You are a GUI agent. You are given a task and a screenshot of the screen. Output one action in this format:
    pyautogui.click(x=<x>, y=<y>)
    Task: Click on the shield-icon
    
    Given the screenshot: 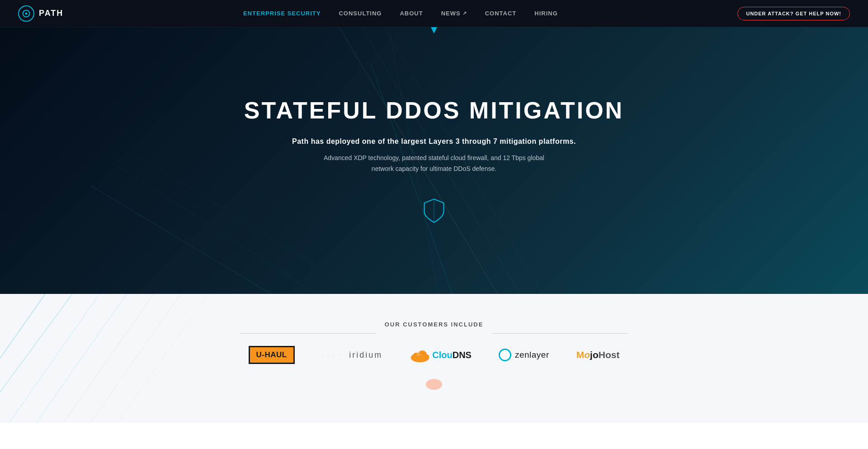 What is the action you would take?
    pyautogui.click(x=434, y=211)
    